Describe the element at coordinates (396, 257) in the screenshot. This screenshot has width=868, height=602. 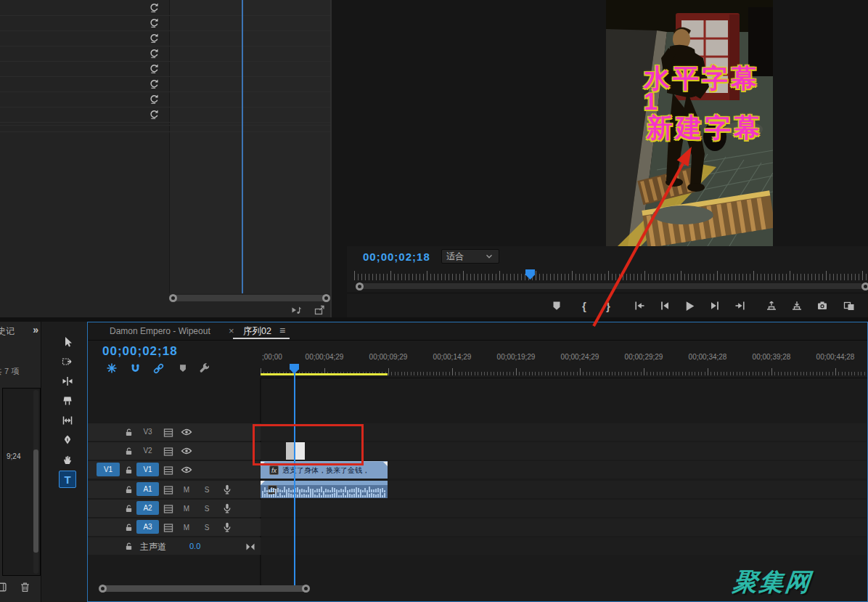
I see `program-timecode: 00;00;02;18` at that location.